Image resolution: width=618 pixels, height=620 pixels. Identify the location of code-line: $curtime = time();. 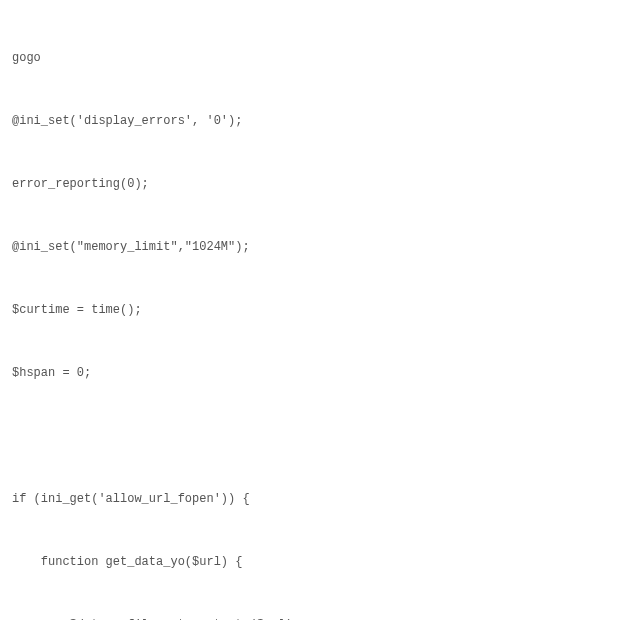
(309, 310).